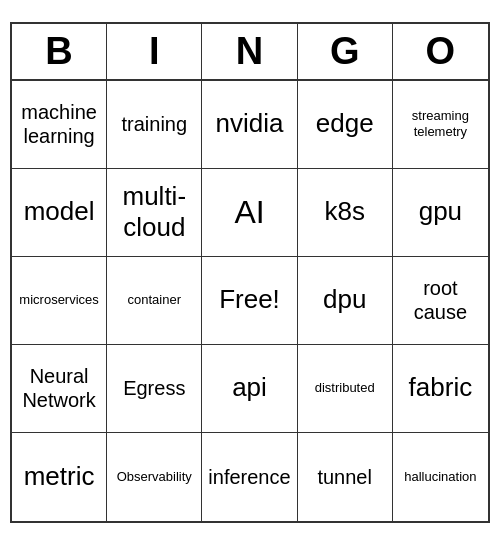 The image size is (500, 544). I want to click on bingo-cell: multi-cloud, so click(154, 213).